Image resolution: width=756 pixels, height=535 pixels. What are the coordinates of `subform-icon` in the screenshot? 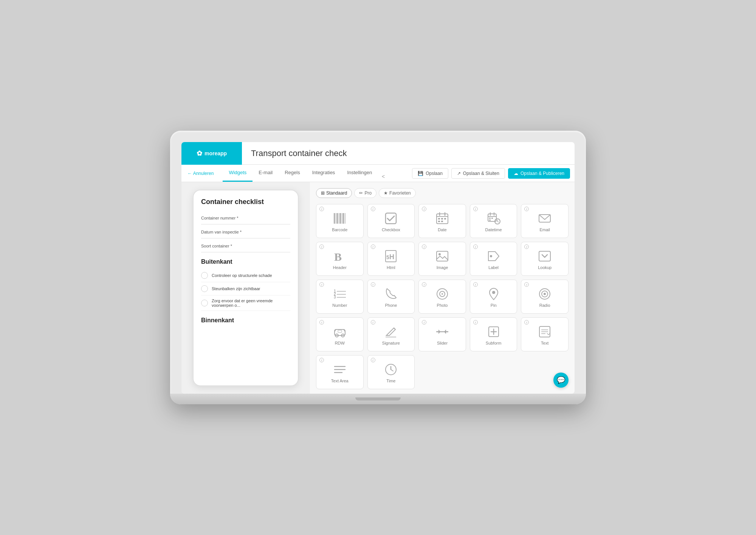 It's located at (494, 332).